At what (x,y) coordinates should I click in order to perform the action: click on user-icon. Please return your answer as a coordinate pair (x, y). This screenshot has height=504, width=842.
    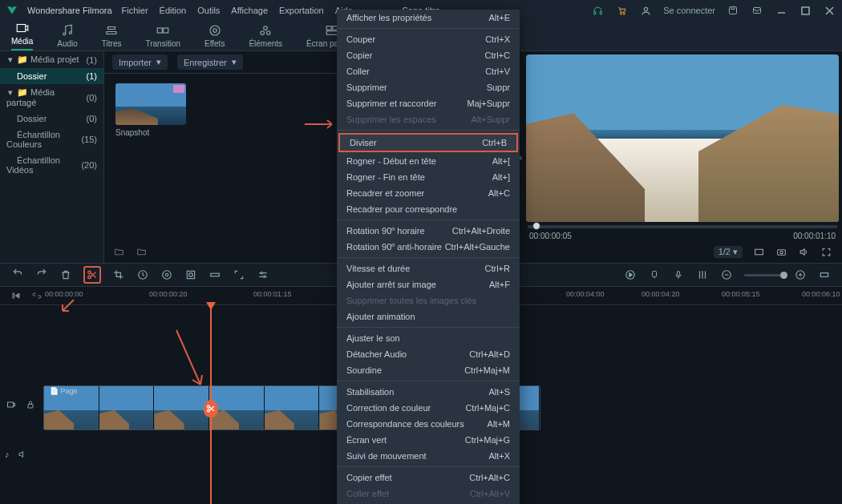
    Looking at the image, I should click on (646, 10).